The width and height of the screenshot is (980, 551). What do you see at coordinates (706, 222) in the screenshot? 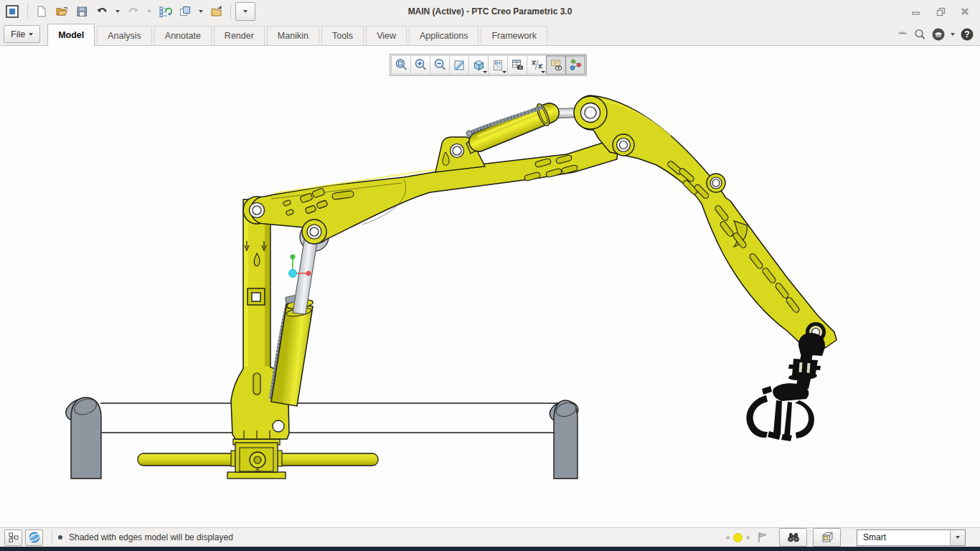
I see `second-boom-arm` at bounding box center [706, 222].